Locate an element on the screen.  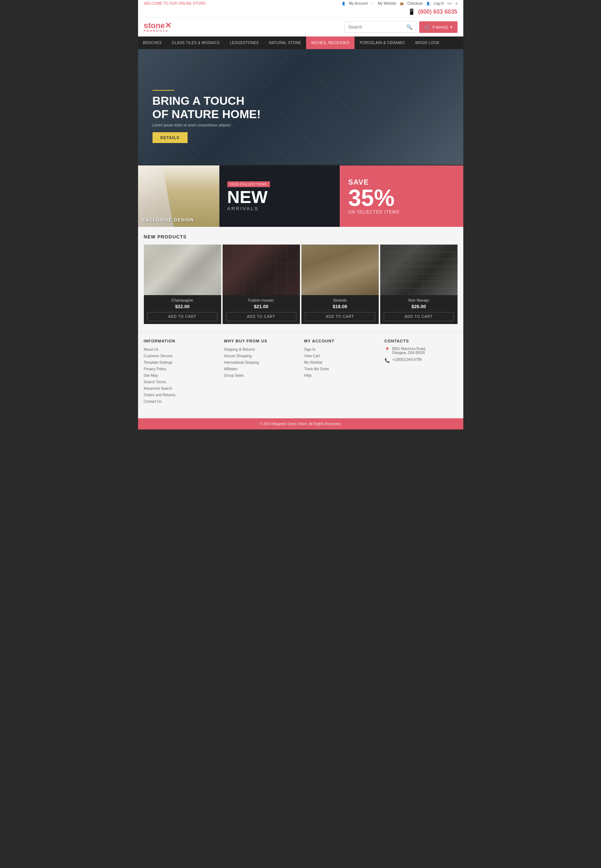
footer-privacy-policy: Privacy Policy is located at coordinates (180, 369).